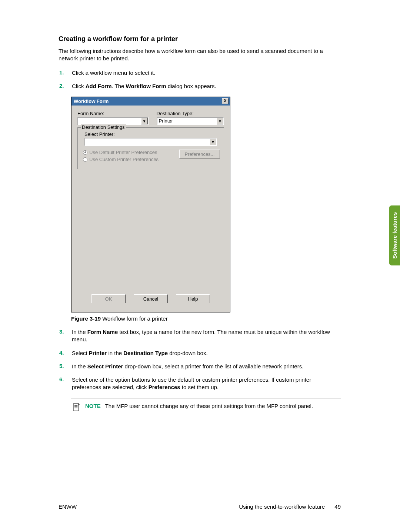  I want to click on step-item: 4.Select Printer in the Destination Type…, so click(200, 353).